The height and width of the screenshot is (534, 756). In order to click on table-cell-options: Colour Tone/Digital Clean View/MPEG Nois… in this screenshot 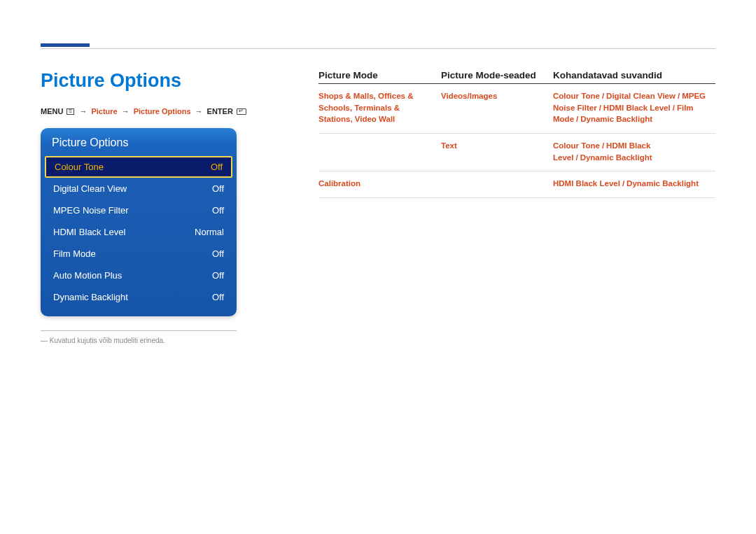, I will do `click(634, 108)`.